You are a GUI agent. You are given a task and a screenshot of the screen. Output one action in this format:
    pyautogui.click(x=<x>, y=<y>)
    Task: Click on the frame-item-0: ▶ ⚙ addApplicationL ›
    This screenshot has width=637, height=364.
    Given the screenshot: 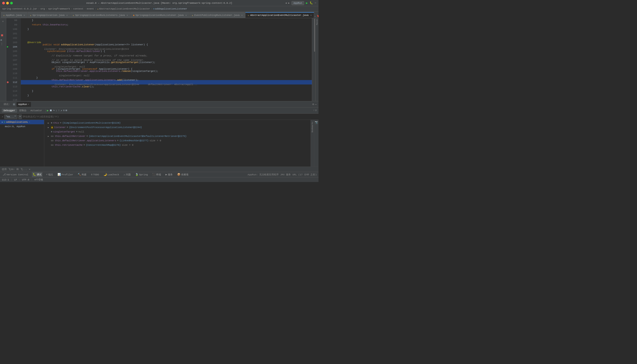 What is the action you would take?
    pyautogui.click(x=22, y=122)
    